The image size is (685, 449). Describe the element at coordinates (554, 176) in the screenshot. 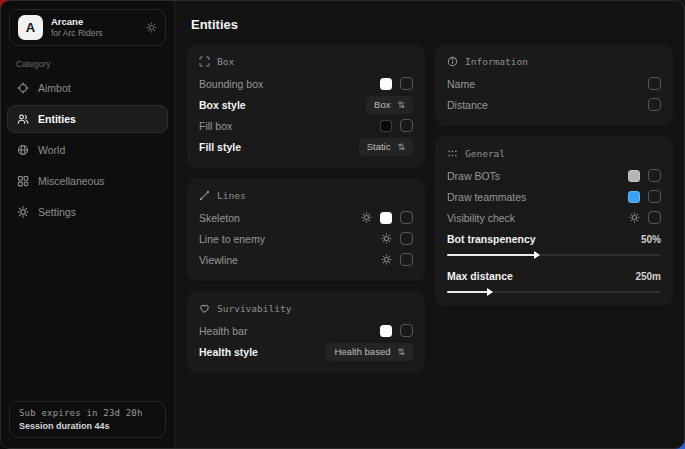

I see `setting-row-draw-bots: Draw BOTs` at that location.